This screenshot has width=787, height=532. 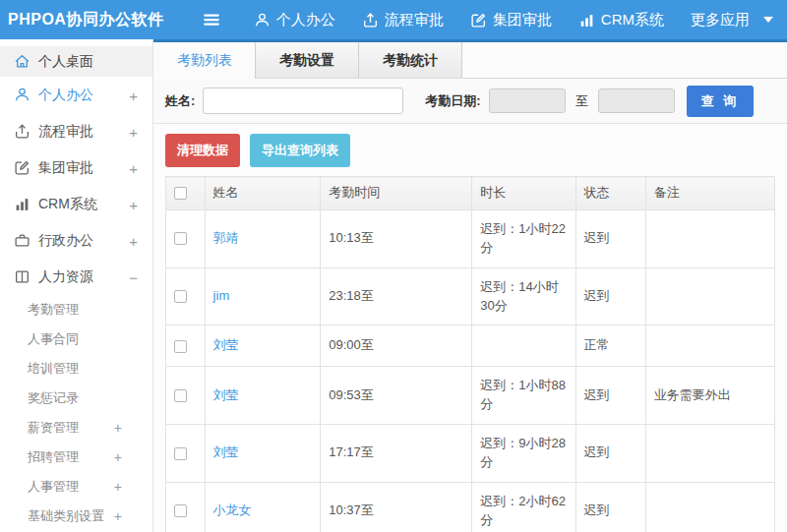 What do you see at coordinates (77, 61) in the screenshot?
I see `sidebar-item-desktop: 个人桌面` at bounding box center [77, 61].